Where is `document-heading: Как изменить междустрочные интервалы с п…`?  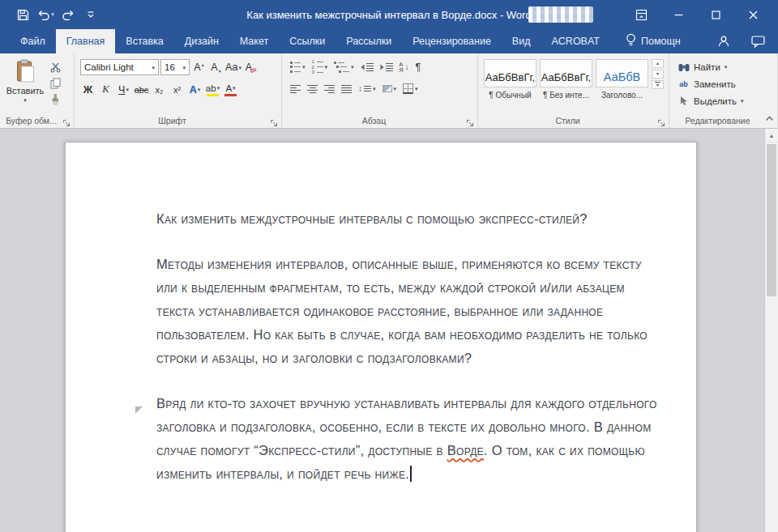 document-heading: Как изменить междустрочные интервалы с п… is located at coordinates (408, 219).